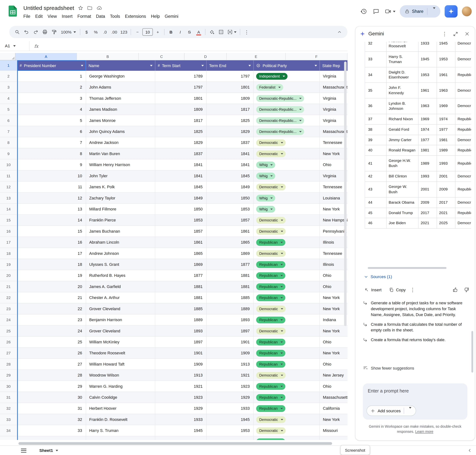 The width and height of the screenshot is (476, 455). Describe the element at coordinates (287, 176) in the screenshot. I see `cell-political-party: Whig` at that location.